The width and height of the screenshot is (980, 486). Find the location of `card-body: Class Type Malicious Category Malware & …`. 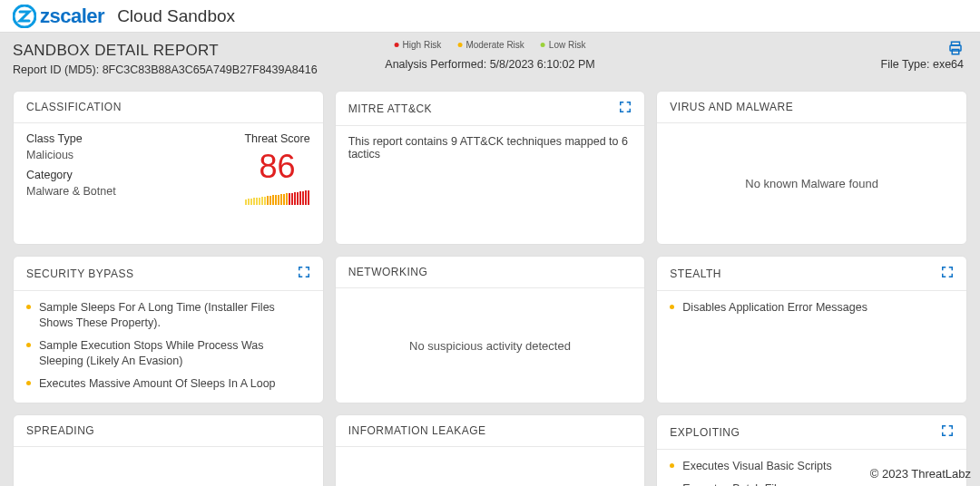

card-body: Class Type Malicious Category Malware & … is located at coordinates (169, 183).